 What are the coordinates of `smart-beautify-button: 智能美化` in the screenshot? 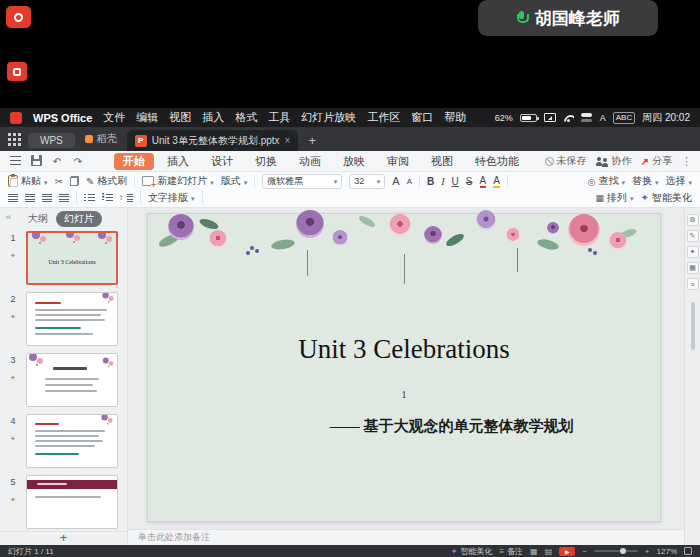 It's located at (666, 198).